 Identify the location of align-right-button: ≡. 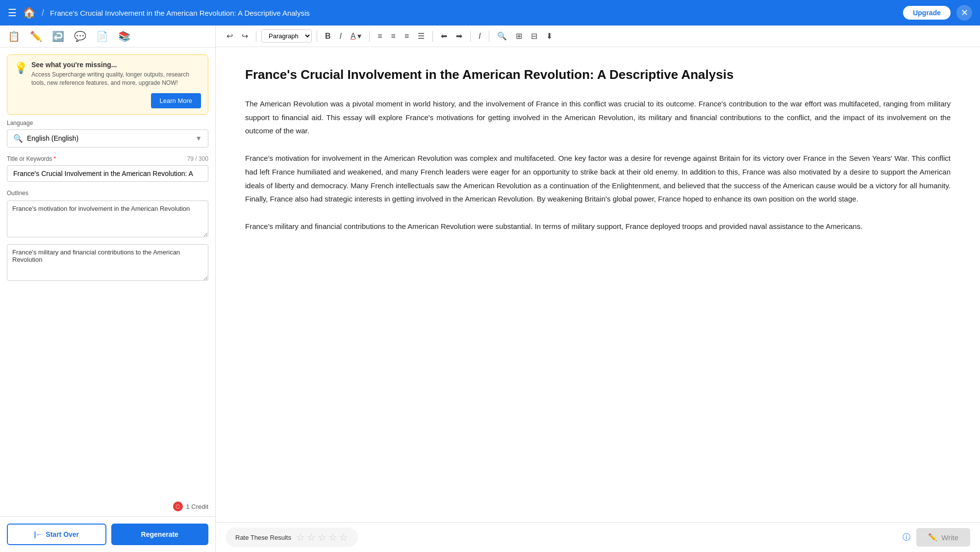
(407, 36).